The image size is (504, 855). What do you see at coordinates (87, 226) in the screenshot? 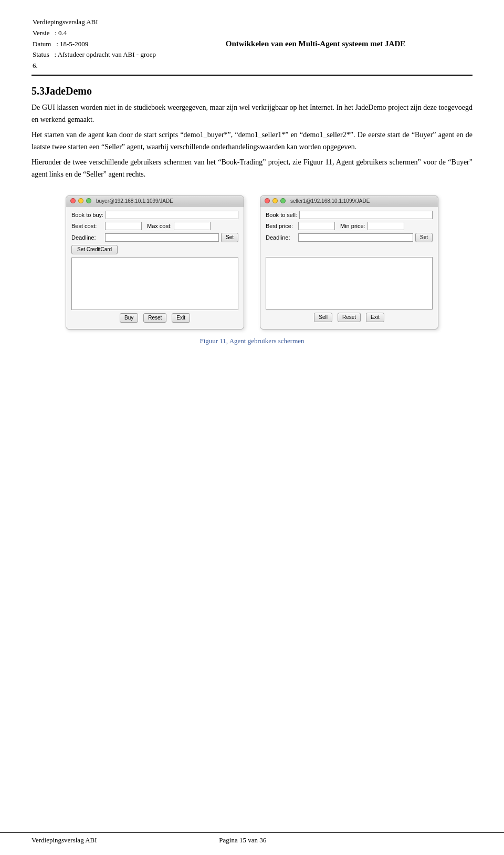
I see `buyer-bestcost-label: Best cost:` at bounding box center [87, 226].